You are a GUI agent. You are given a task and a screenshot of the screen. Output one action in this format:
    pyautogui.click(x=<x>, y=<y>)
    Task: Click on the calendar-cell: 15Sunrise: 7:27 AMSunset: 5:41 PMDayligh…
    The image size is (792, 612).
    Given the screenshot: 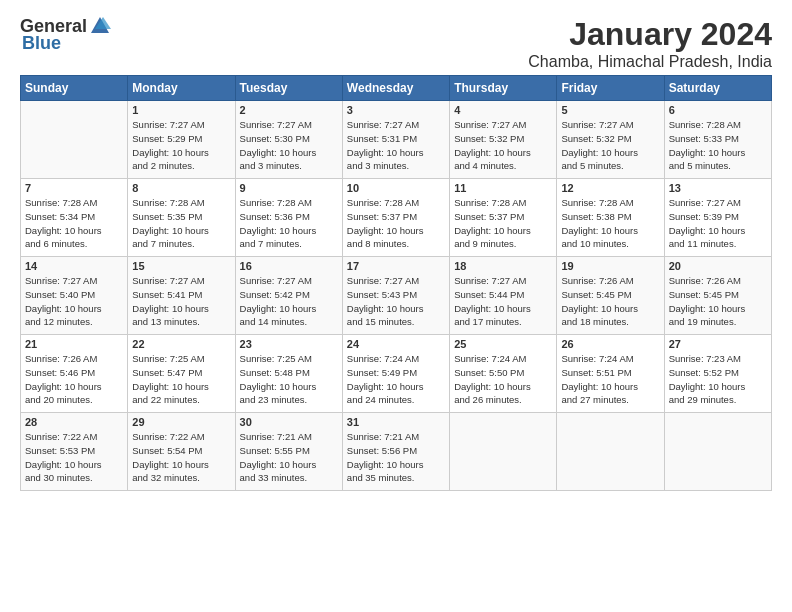 What is the action you would take?
    pyautogui.click(x=182, y=296)
    